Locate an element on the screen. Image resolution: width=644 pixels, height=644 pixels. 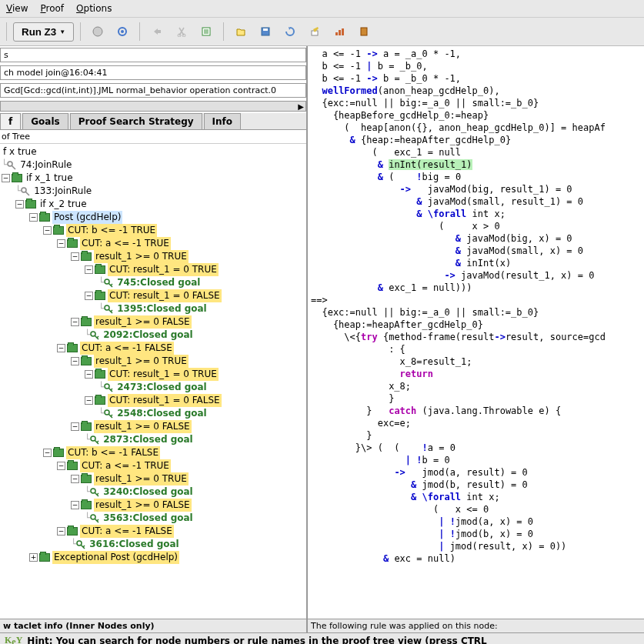
hint-text: Hint: You can search for node numbers or… is located at coordinates (257, 640).